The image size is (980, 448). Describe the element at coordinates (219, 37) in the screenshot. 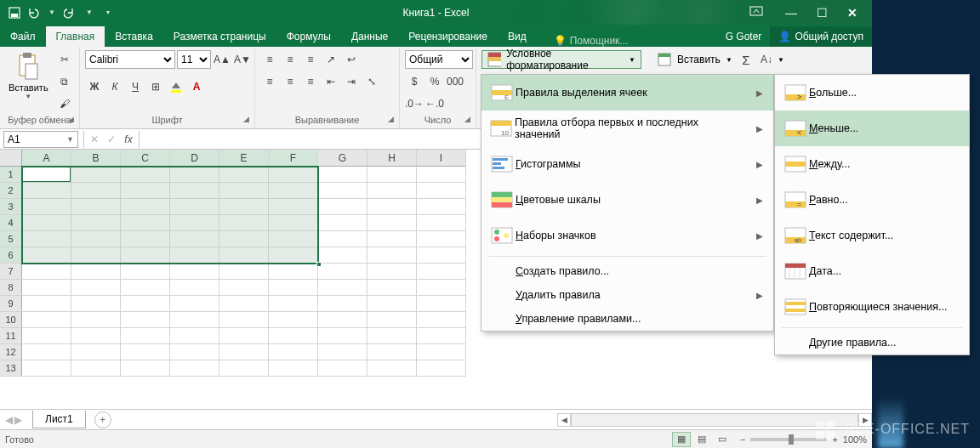

I see `tab-page-layout: Разметка страницы` at that location.